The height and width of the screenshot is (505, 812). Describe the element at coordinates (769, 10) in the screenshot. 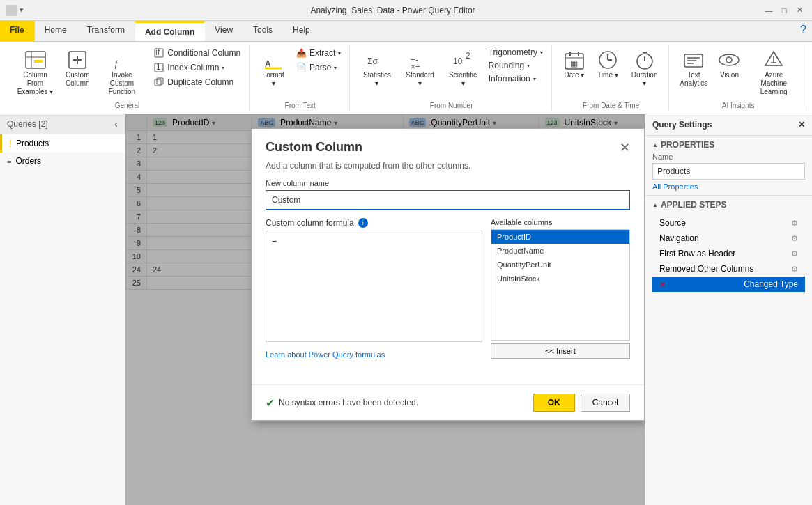

I see `minimize-button: —` at that location.